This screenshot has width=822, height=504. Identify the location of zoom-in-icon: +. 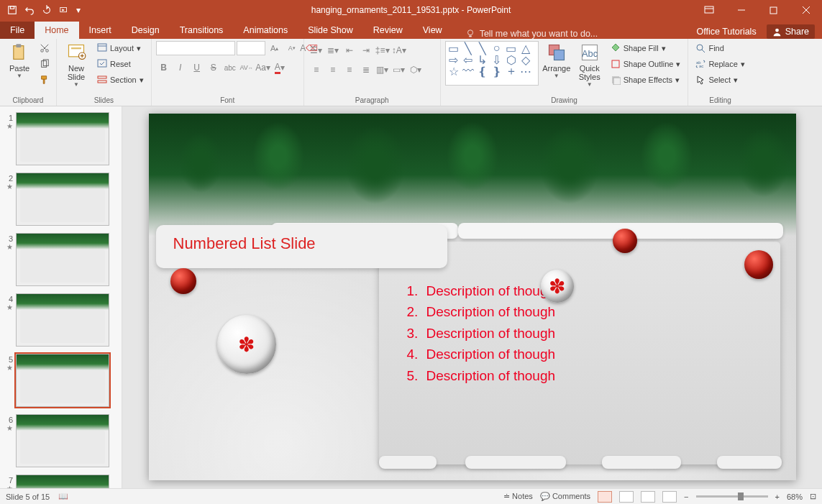
(777, 497).